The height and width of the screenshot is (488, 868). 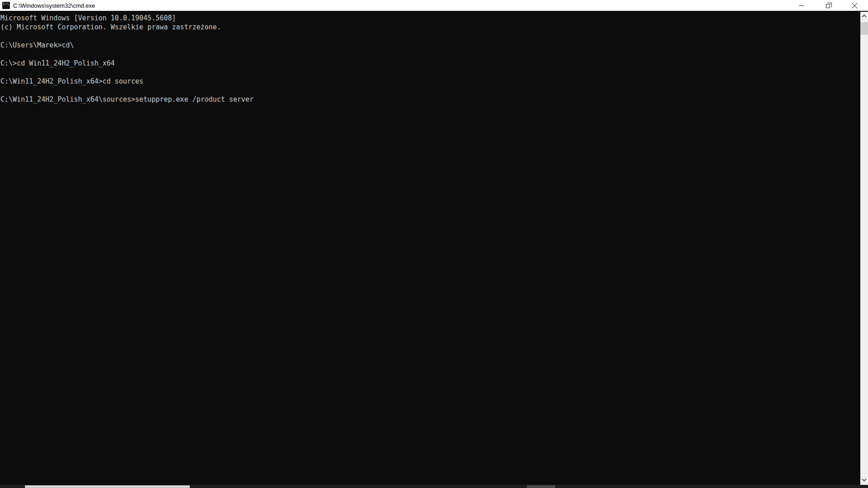 I want to click on window-controls, so click(x=828, y=5).